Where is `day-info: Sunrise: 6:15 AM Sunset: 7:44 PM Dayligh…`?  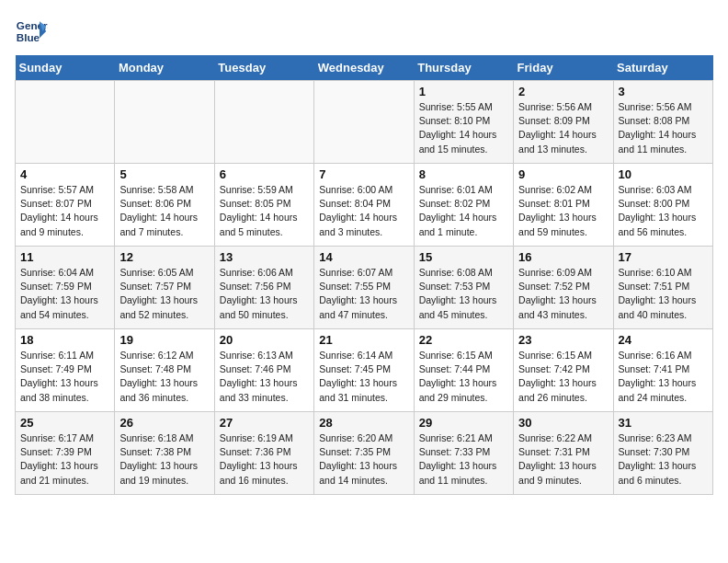
day-info: Sunrise: 6:15 AM Sunset: 7:44 PM Dayligh… is located at coordinates (463, 377).